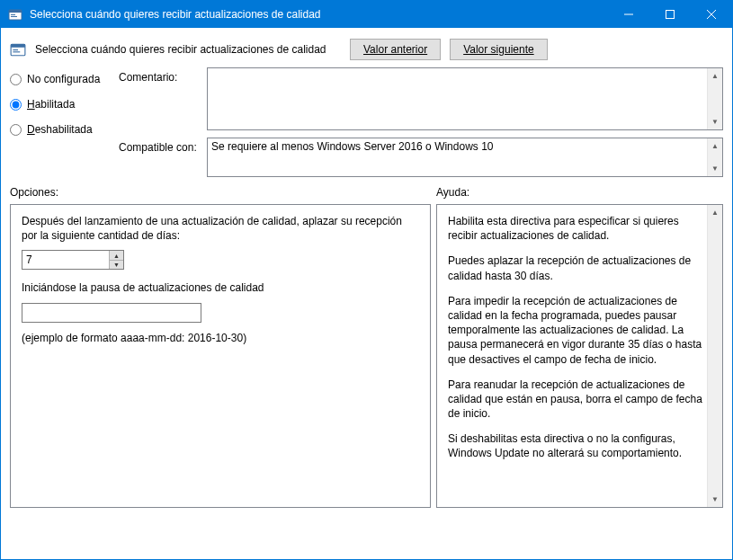 The height and width of the screenshot is (560, 733). I want to click on comment-label: Comentario:, so click(159, 99).